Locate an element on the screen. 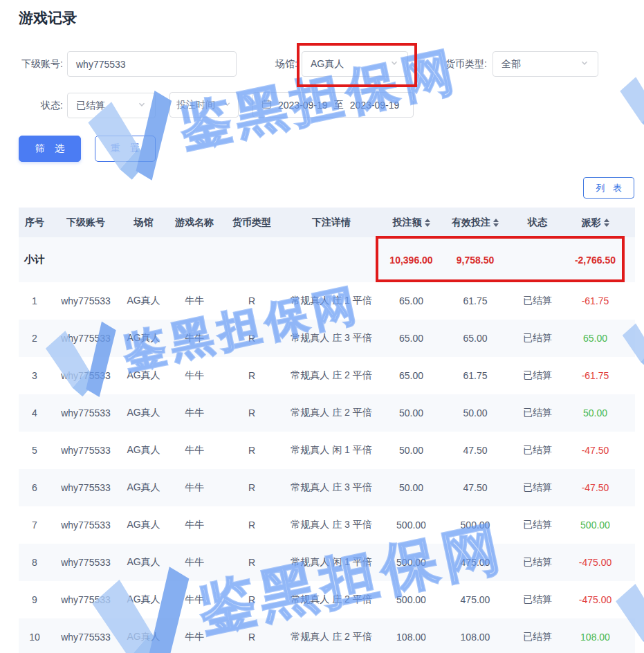 The height and width of the screenshot is (653, 644). cell-detail: 常规真人 庄 2 平倍 is located at coordinates (331, 600).